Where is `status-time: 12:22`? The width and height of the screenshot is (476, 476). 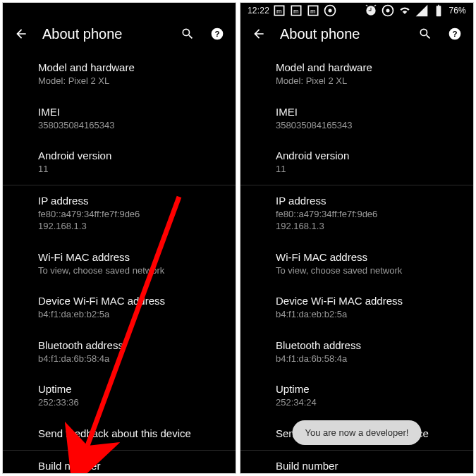 status-time: 12:22 is located at coordinates (258, 11).